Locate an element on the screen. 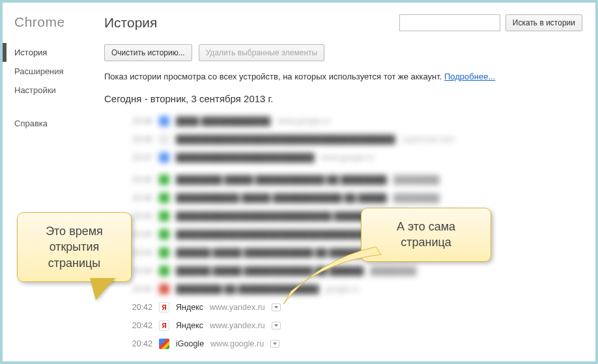  date-header: Сегодня - вторник, 3 сентября 2013 г. is located at coordinates (343, 99).